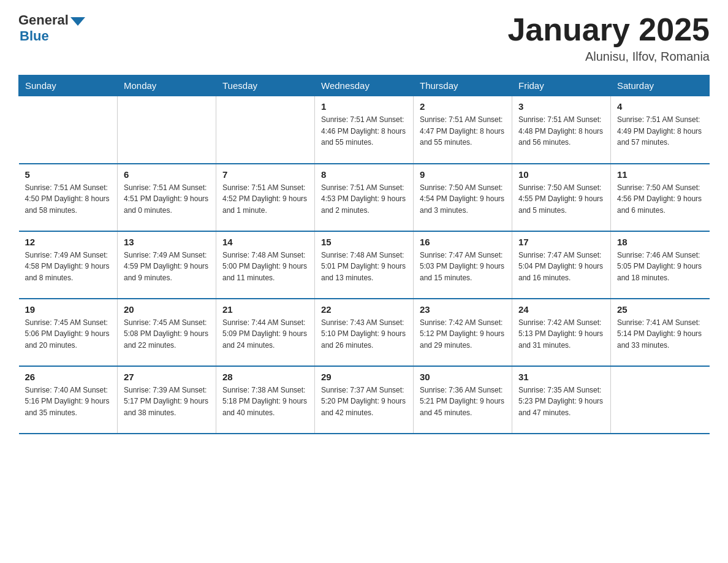 This screenshot has width=728, height=563. Describe the element at coordinates (463, 377) in the screenshot. I see `day-number: 30` at that location.